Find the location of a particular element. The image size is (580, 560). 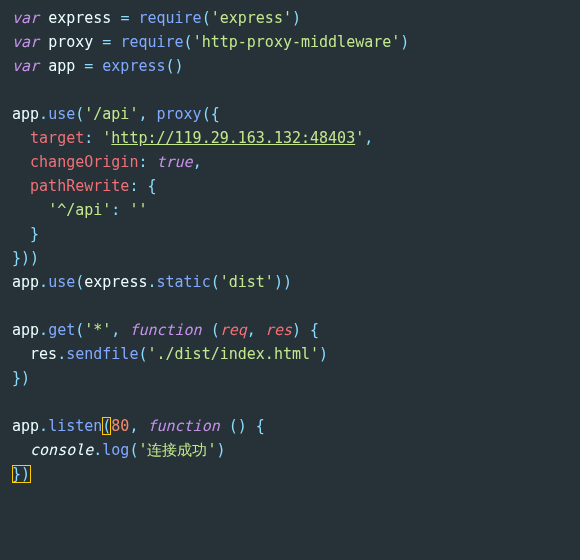

code-line: app.use(express.static('dist')) is located at coordinates (152, 282).